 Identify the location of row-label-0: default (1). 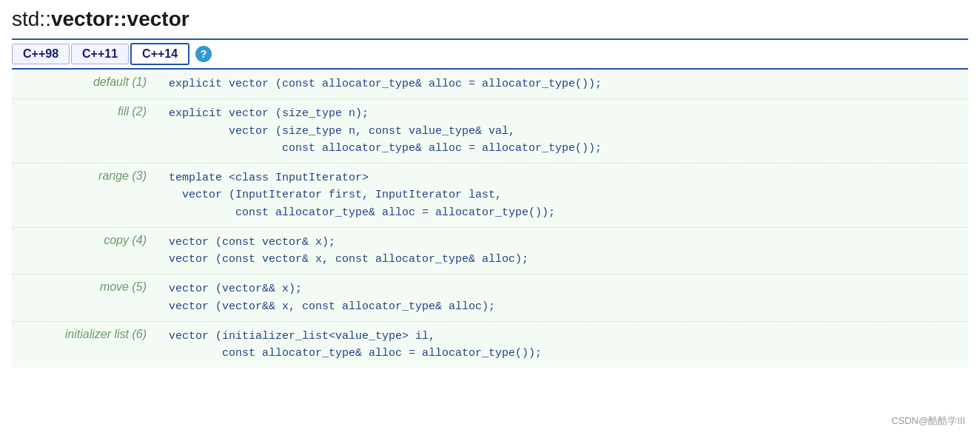
(86, 84).